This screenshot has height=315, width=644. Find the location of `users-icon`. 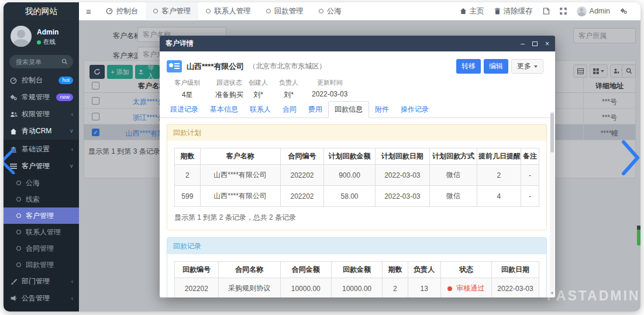

users-icon is located at coordinates (13, 115).